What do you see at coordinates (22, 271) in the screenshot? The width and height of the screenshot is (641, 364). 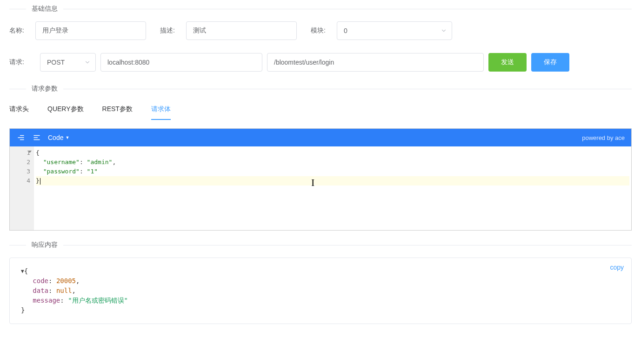 I see `collapse-toggle-icon: ▼` at bounding box center [22, 271].